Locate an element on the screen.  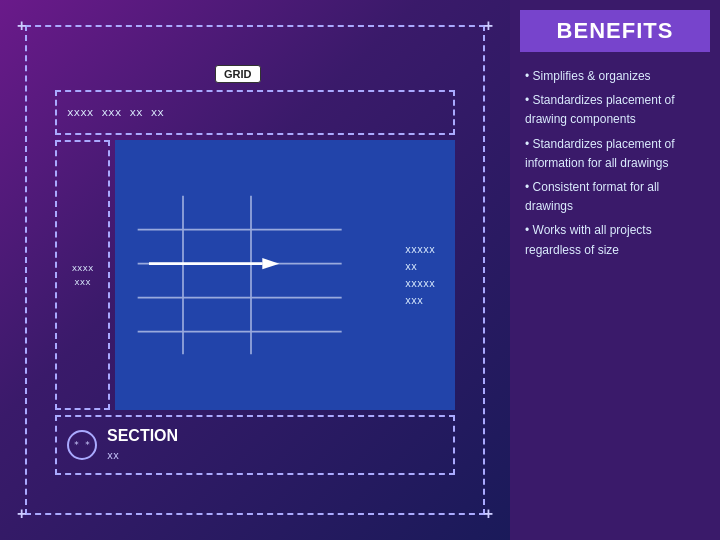
top-label-3: xx is located at coordinates (136, 112).